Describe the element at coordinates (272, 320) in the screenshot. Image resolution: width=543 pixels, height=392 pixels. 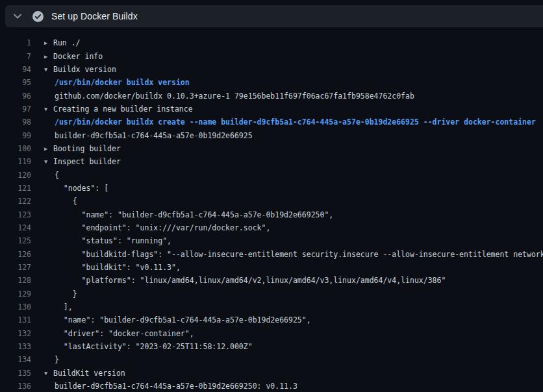
I see `log-line: 131 "name": "builder-d9cfb5a1-c764-445a-…` at that location.